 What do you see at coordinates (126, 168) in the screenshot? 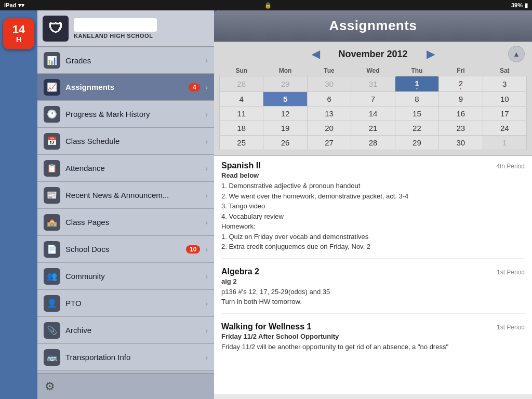
I see `sidebar-item-attendance: 📋Attendance›` at bounding box center [126, 168].